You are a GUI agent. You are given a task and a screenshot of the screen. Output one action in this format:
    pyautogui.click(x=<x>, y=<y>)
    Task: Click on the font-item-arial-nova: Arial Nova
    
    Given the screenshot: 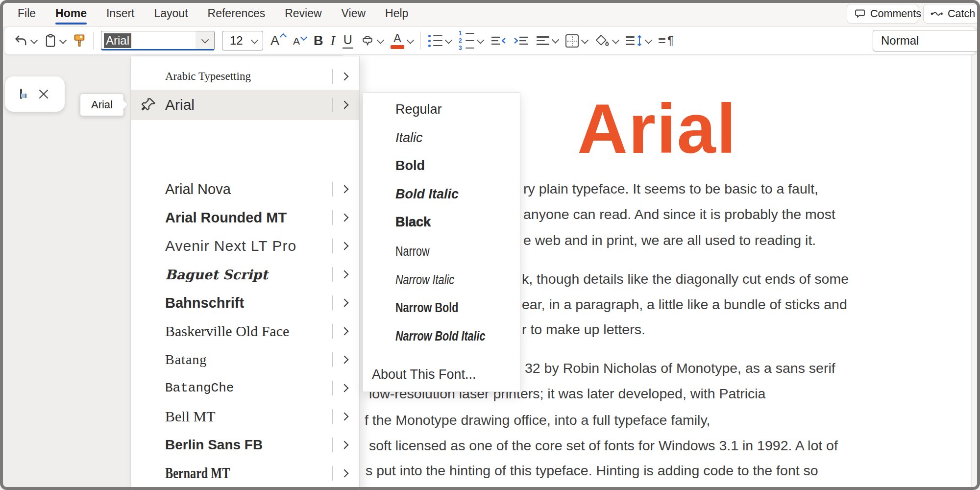 What is the action you would take?
    pyautogui.click(x=245, y=189)
    